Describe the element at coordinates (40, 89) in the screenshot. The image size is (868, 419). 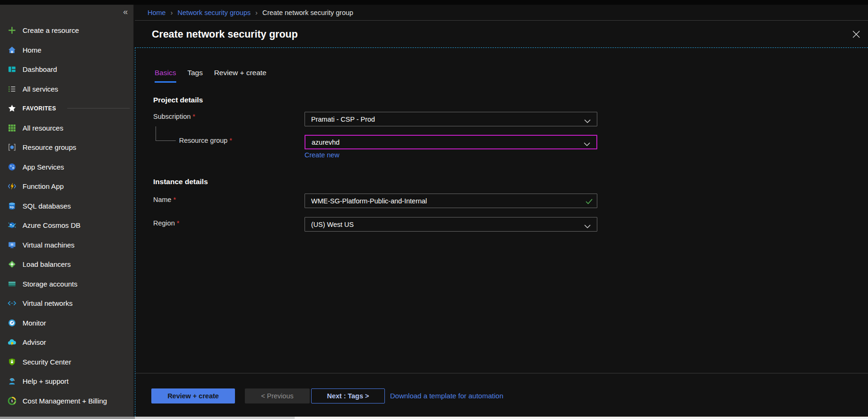
I see `sidebar-item-label: All services` at that location.